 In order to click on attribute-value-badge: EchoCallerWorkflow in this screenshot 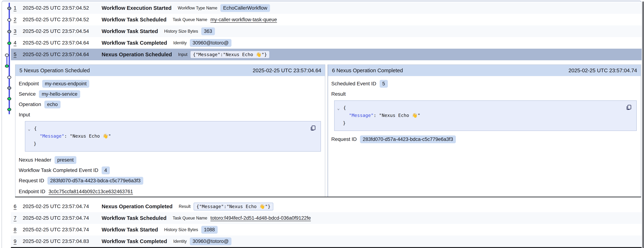, I will do `click(245, 8)`.